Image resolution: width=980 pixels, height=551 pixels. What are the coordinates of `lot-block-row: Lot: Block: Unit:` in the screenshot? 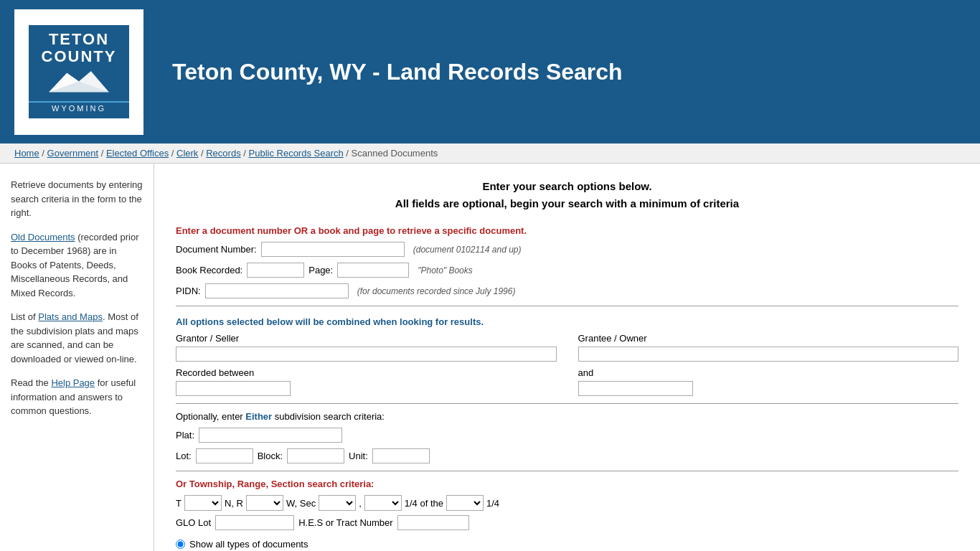 It's located at (567, 456).